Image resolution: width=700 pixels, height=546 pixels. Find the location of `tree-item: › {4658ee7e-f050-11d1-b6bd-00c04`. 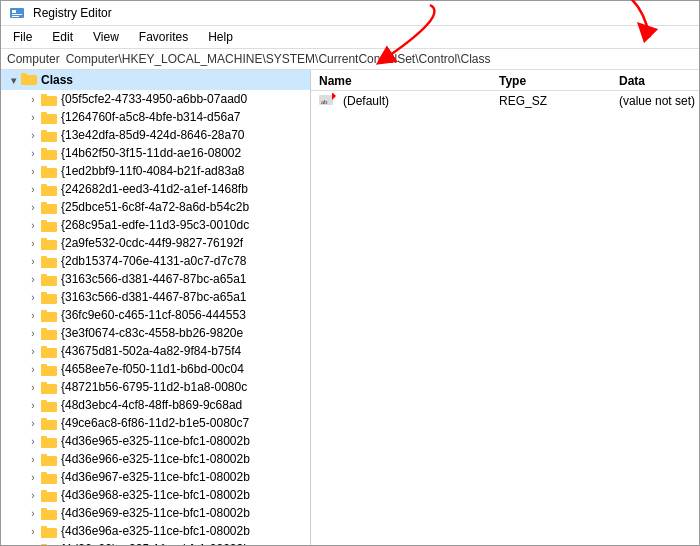

tree-item: › {4658ee7e-f050-11d1-b6bd-00c04 is located at coordinates (156, 369).